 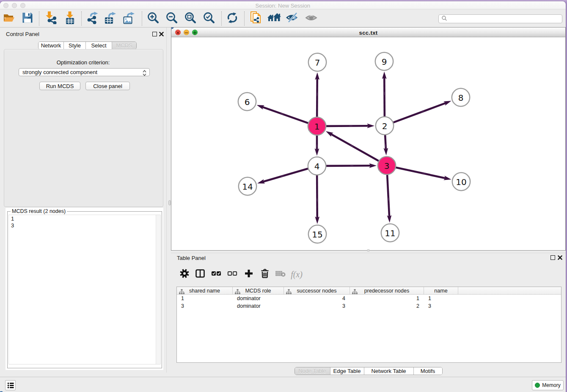 I want to click on close-panel-icon, so click(x=162, y=34).